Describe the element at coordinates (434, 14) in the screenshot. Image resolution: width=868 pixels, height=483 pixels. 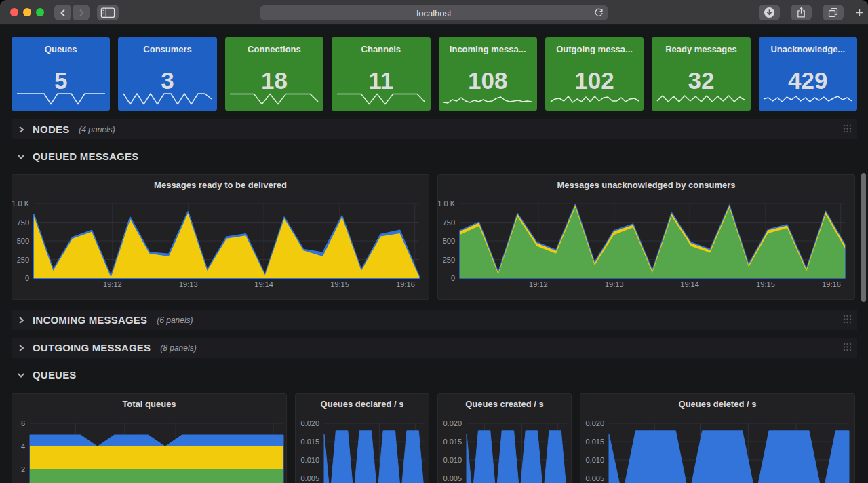
I see `address-bar-url: localhost` at that location.